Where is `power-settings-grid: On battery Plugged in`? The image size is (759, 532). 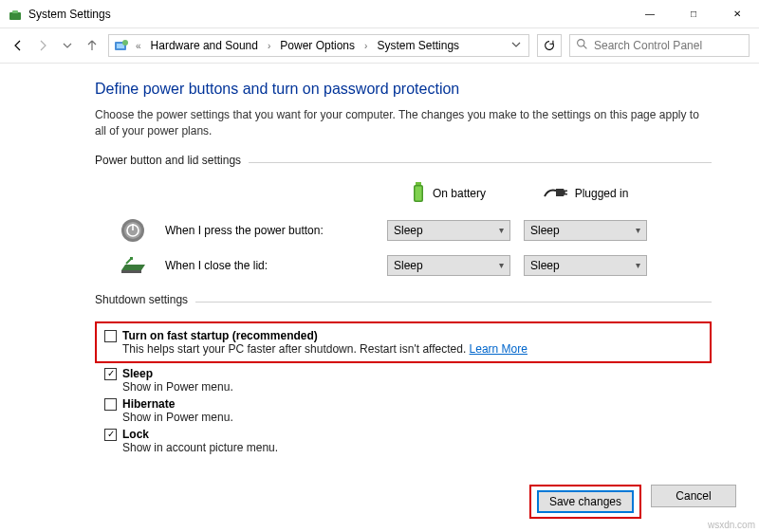
power-settings-grid: On battery Plugged in is located at coordinates (413, 229).